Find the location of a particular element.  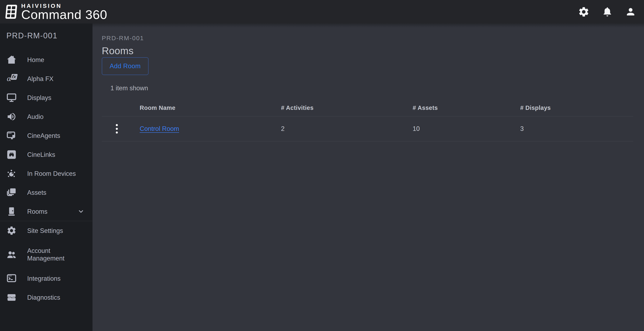

sidebar-item-label: Home is located at coordinates (36, 60).